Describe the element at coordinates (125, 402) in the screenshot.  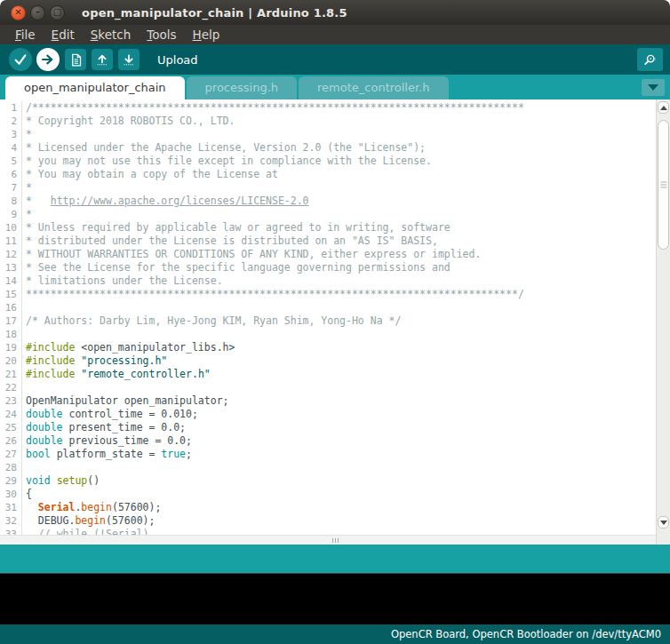
I see `code-text: OpenManipulator open_manipulator;` at that location.